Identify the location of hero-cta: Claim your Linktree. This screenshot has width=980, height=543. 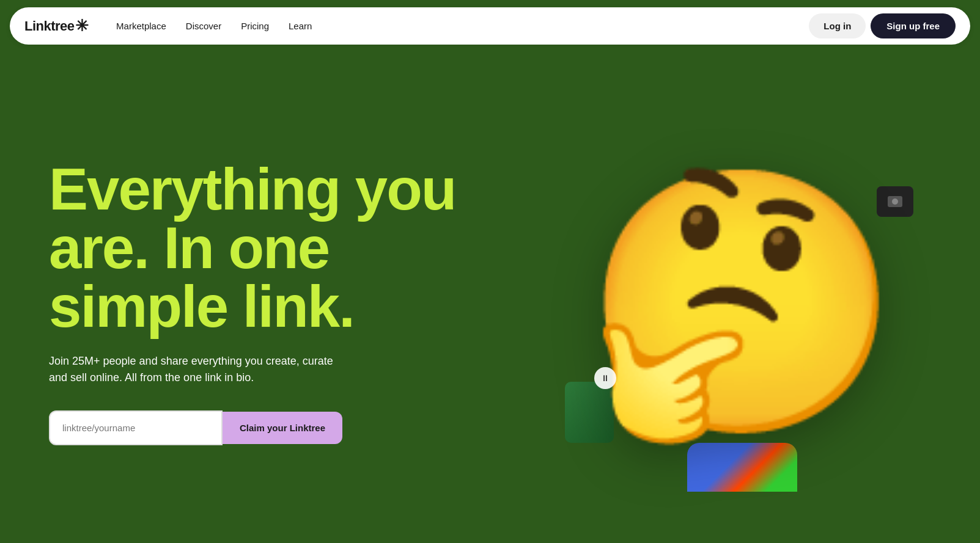
(196, 428).